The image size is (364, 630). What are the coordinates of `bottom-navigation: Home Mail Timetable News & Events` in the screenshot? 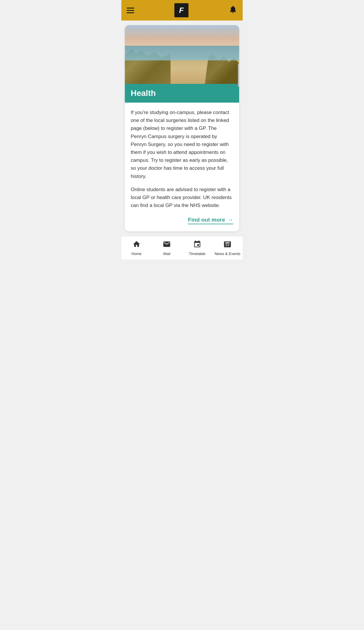 It's located at (182, 248).